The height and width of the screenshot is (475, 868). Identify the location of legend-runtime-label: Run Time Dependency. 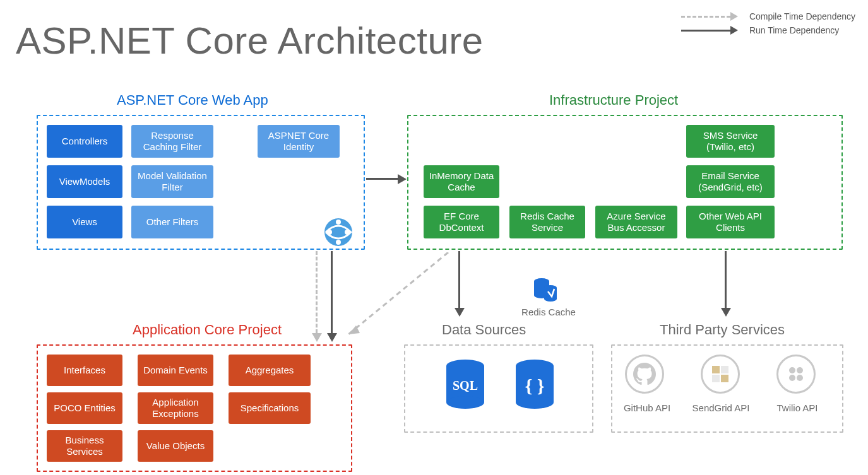
(794, 30).